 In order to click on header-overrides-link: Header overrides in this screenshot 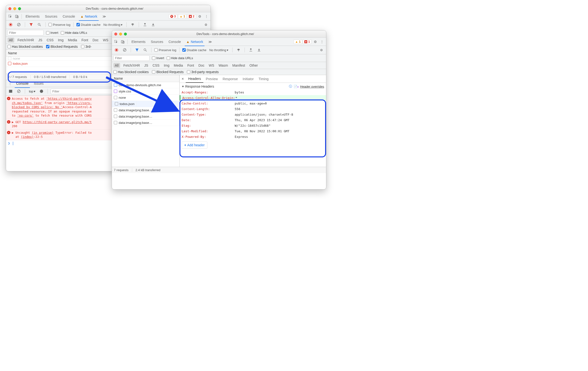, I will do `click(312, 87)`.